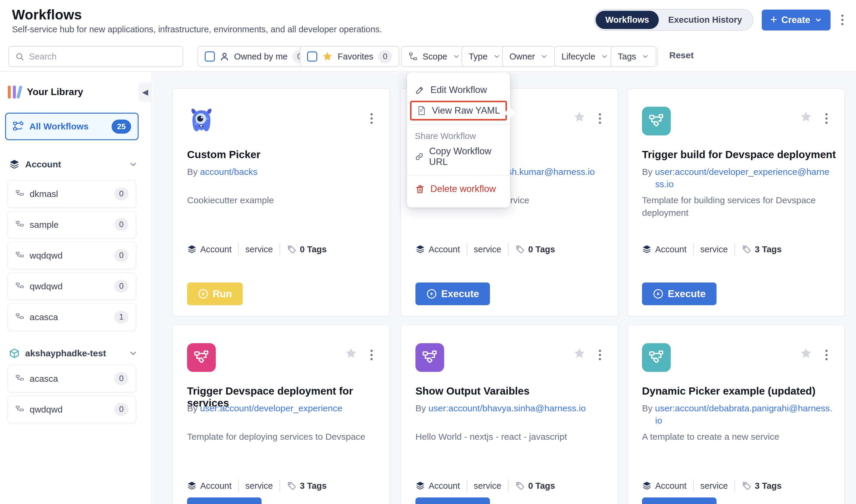 Image resolution: width=856 pixels, height=504 pixels. Describe the element at coordinates (72, 126) in the screenshot. I see `sidebar-item-all-workflows: All Workflows 25` at that location.